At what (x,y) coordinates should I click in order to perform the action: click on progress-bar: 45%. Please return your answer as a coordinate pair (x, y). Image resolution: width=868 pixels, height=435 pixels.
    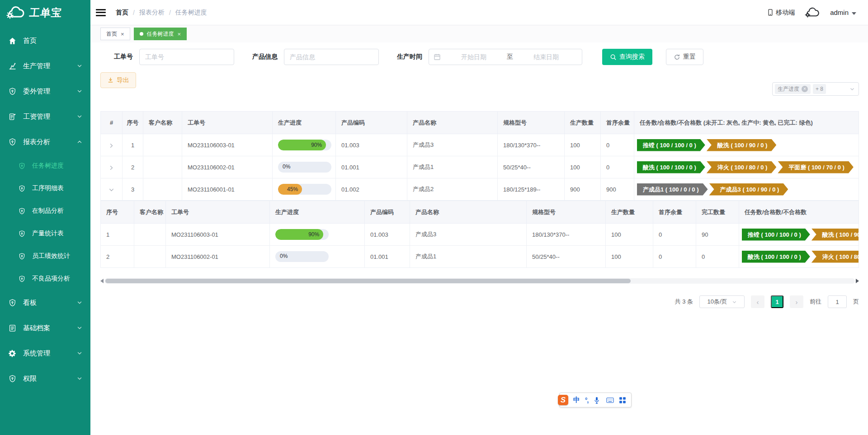
    Looking at the image, I should click on (305, 189).